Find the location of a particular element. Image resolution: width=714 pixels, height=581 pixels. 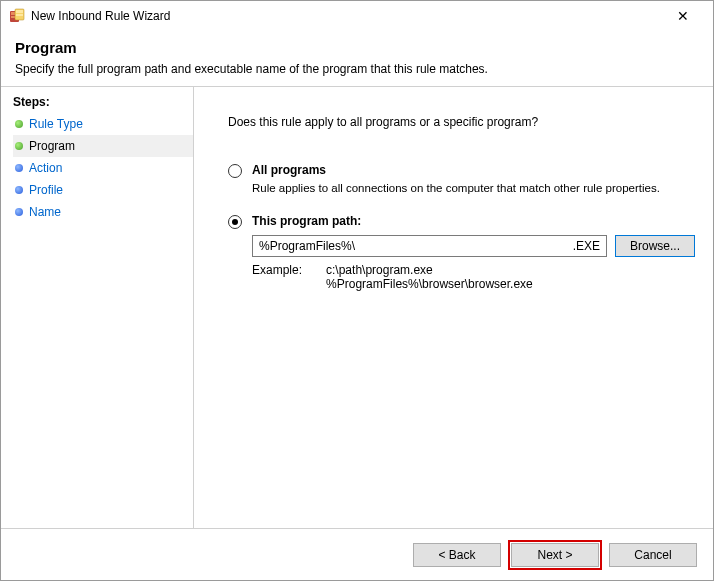

step-label: Program is located at coordinates (52, 146).